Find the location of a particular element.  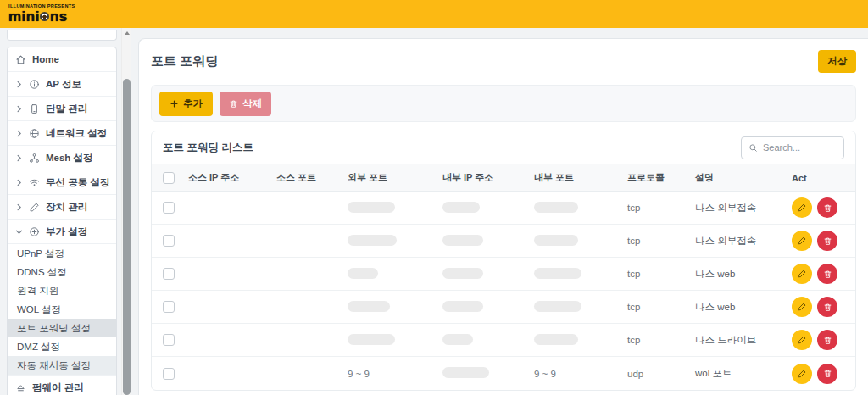

sidebar-item-label: 단말 관리 is located at coordinates (66, 108).